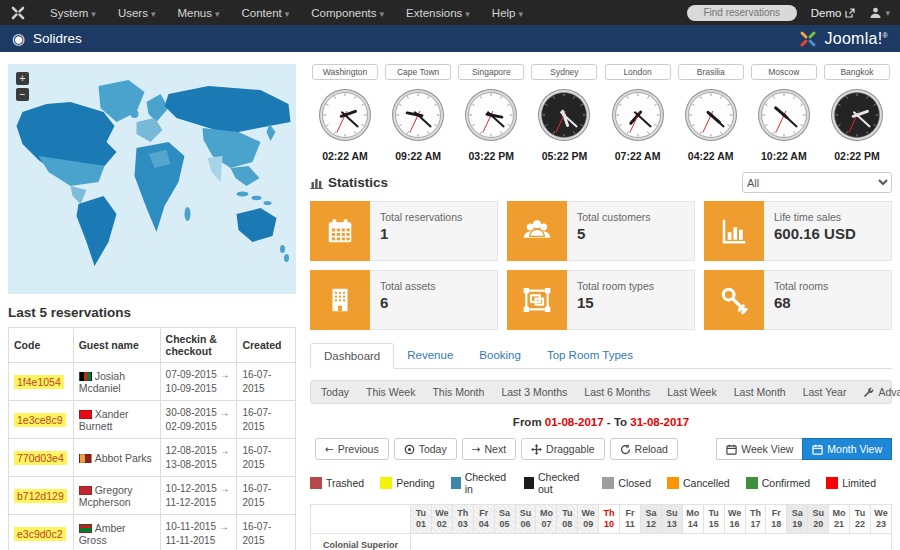 The width and height of the screenshot is (900, 550). I want to click on filter-today: Today, so click(335, 392).